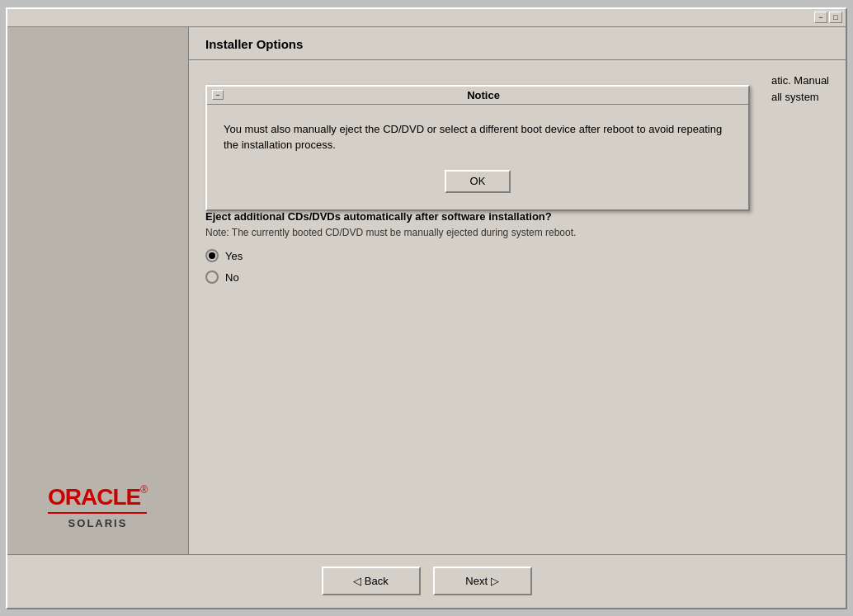 The width and height of the screenshot is (853, 616). I want to click on oracle-logo: ORACLE® SOLARIS, so click(97, 506).